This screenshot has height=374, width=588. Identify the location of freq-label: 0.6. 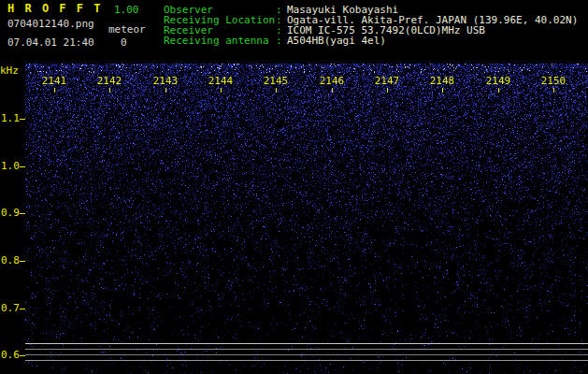
(11, 355).